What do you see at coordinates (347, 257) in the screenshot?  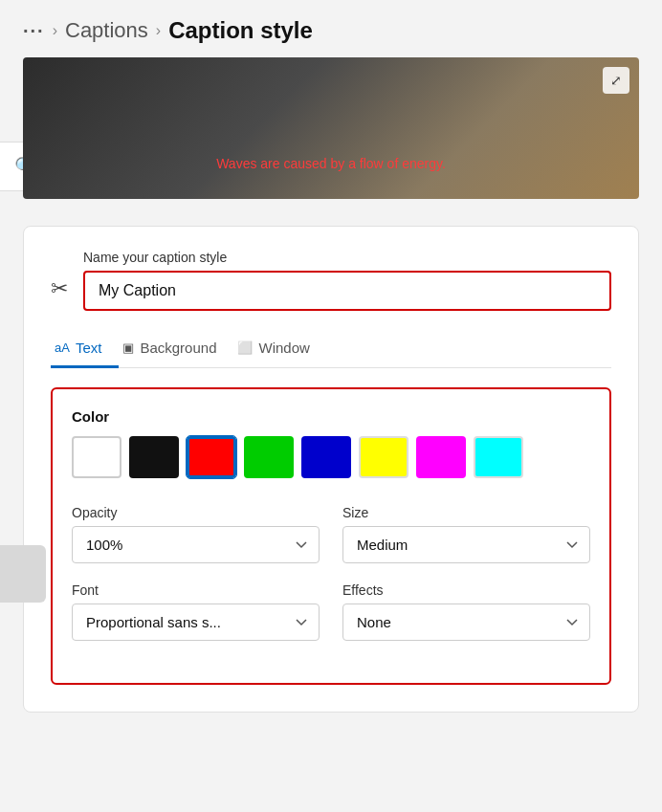 I see `name-label: Name your caption style` at bounding box center [347, 257].